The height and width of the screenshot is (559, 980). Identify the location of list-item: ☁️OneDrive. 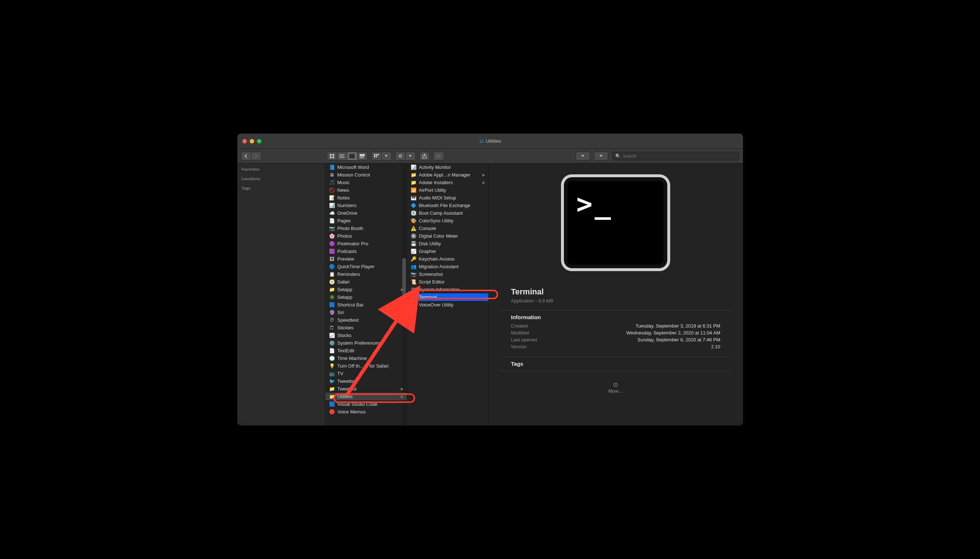
(366, 213).